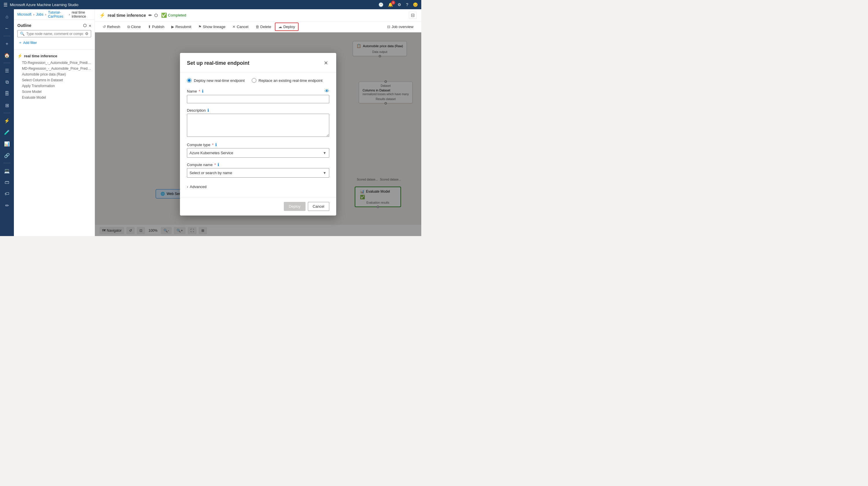 The width and height of the screenshot is (868, 486). Describe the element at coordinates (216, 80) in the screenshot. I see `radio-deploy-new: Deploy new real-time endpoint` at that location.